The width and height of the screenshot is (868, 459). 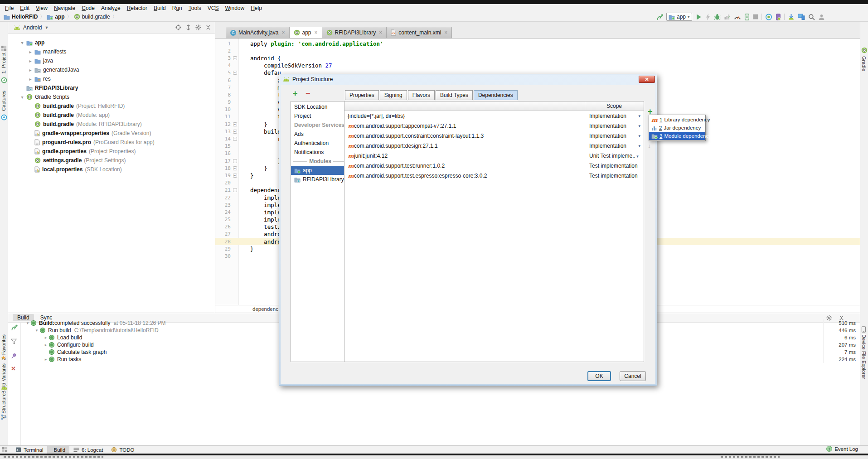 What do you see at coordinates (112, 169) in the screenshot?
I see `tree-item-local-properties: local.properties(SDK Location)` at bounding box center [112, 169].